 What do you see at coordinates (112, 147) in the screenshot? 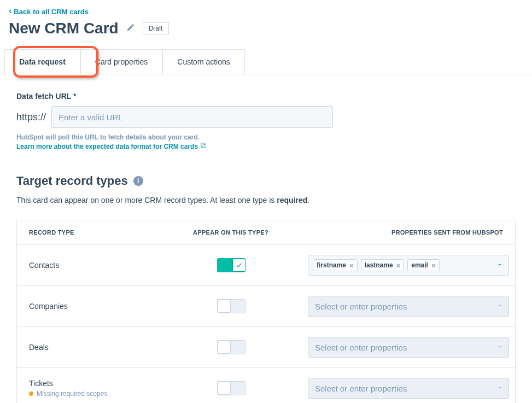
I see `learn-more-link: Learn more about the expected data forma…` at bounding box center [112, 147].